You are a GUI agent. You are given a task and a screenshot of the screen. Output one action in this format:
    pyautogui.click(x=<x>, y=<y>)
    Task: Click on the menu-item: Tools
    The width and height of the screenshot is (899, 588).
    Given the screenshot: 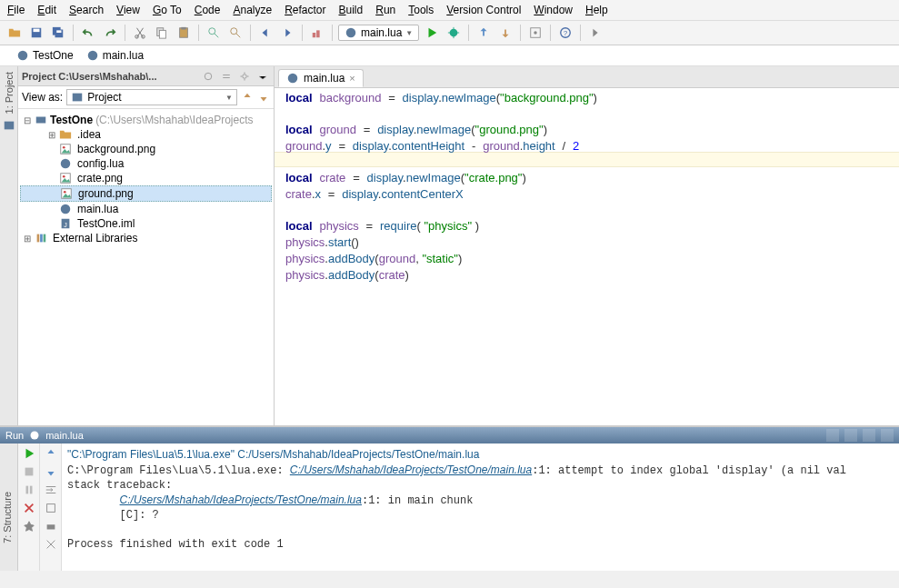 What is the action you would take?
    pyautogui.click(x=421, y=10)
    